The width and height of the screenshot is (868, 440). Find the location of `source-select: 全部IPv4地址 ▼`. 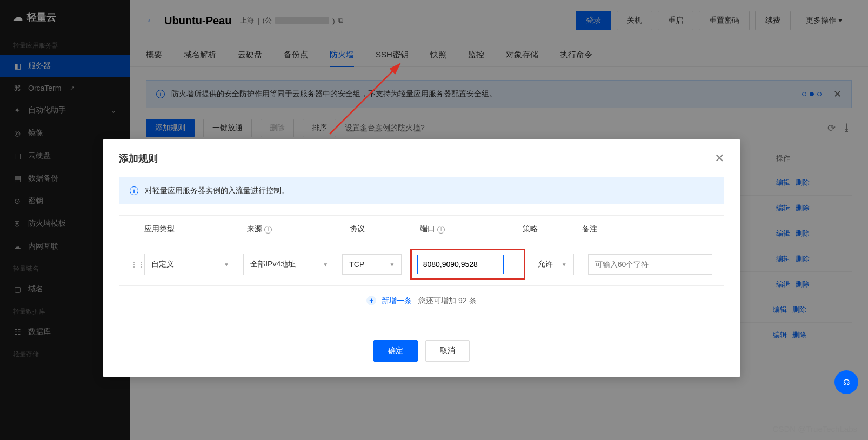

source-select: 全部IPv4地址 ▼ is located at coordinates (289, 264).